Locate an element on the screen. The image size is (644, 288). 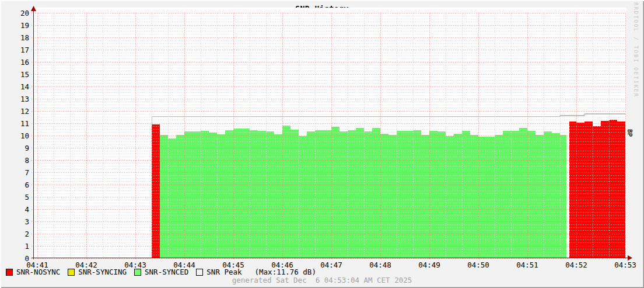
y-tick-label: 9 is located at coordinates (27, 148).